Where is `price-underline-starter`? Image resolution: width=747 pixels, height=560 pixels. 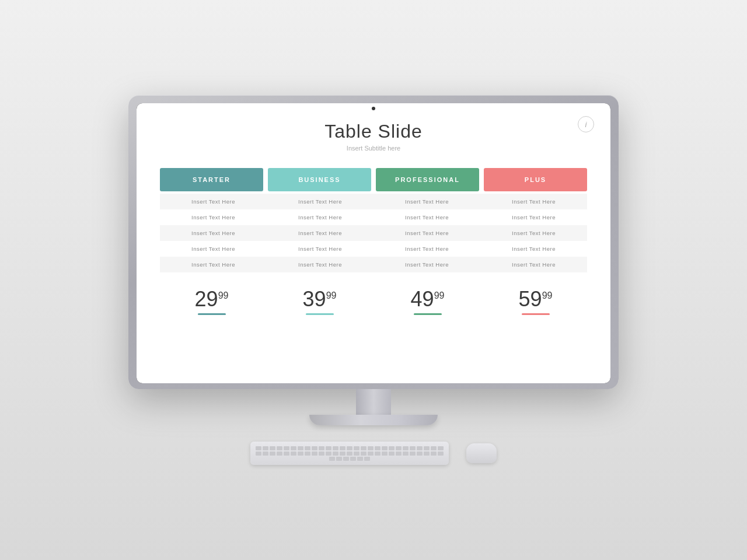 price-underline-starter is located at coordinates (212, 314).